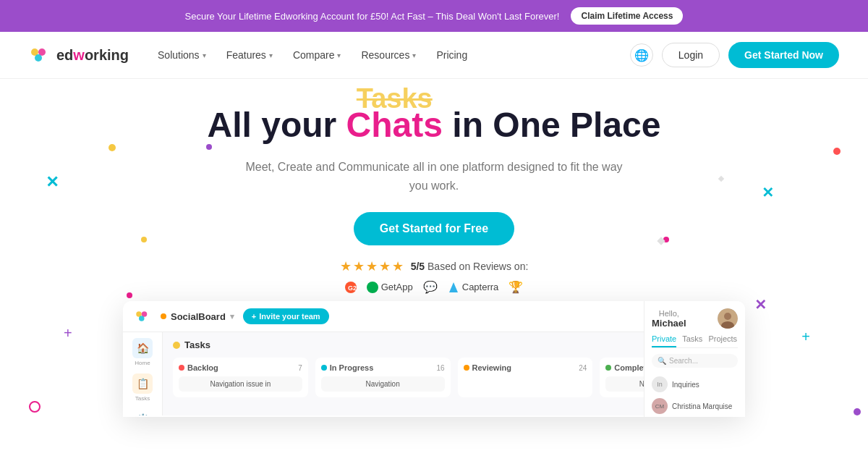 This screenshot has width=868, height=456. I want to click on tasks-icon: 📋, so click(143, 384).